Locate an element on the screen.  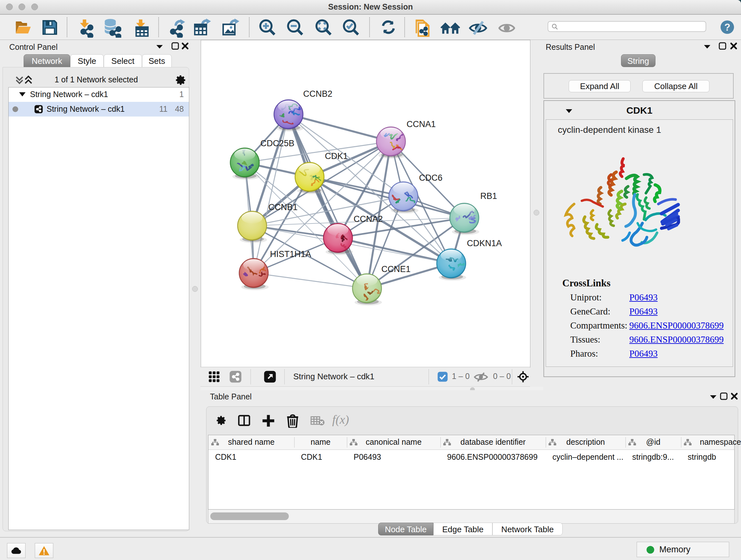
svg-text: HIST1H1A is located at coordinates (291, 254).